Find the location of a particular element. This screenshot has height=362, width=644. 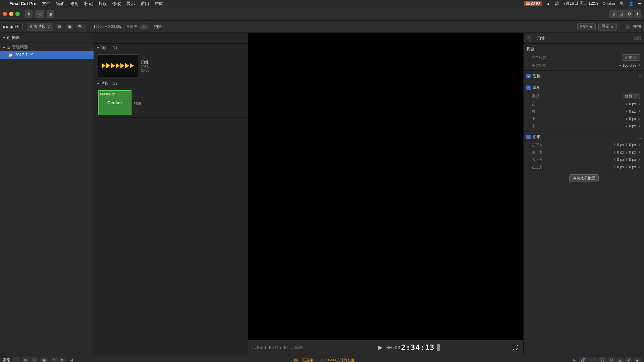

resolution-label: 1080p HD 23.98p，立体声 is located at coordinates (115, 27).